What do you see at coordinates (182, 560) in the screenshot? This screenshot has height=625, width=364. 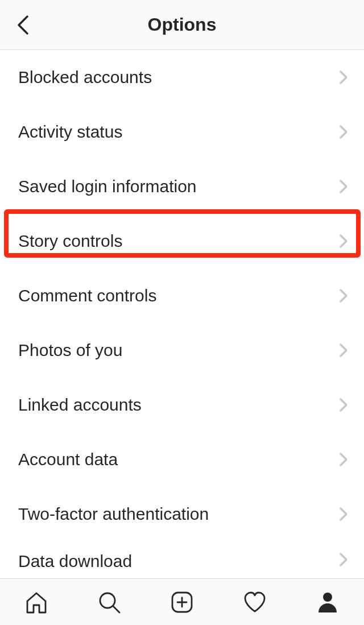 I see `row-data-download: Data download` at bounding box center [182, 560].